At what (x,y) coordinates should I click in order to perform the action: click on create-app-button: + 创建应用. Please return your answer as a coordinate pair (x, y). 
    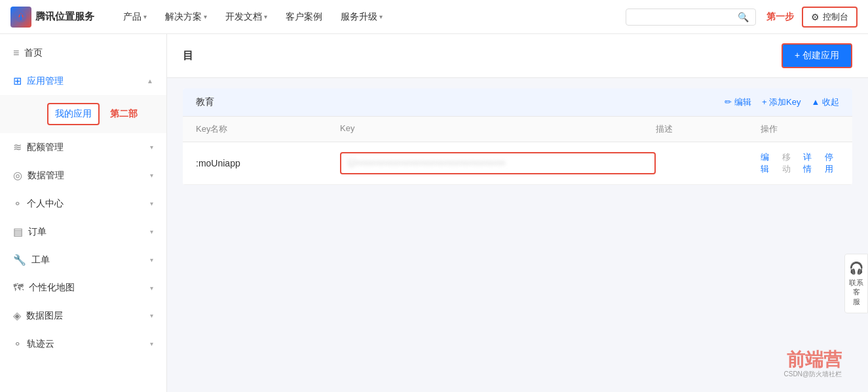
    Looking at the image, I should click on (817, 56).